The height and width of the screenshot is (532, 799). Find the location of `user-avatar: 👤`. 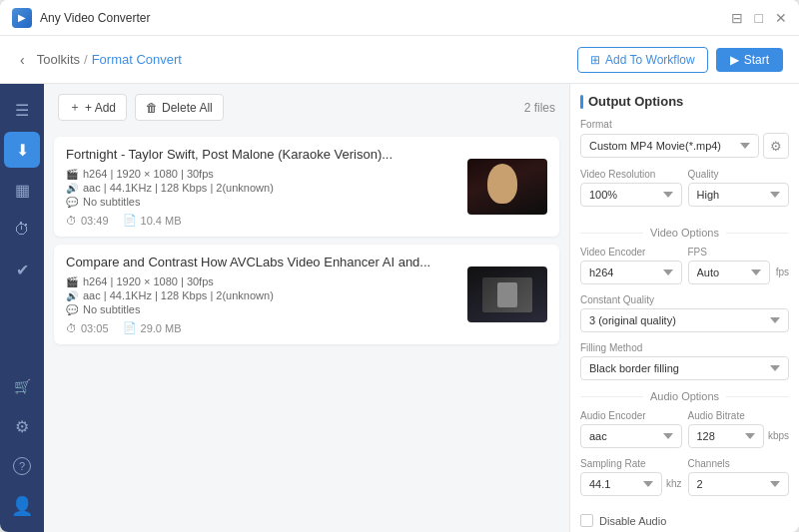

user-avatar: 👤 is located at coordinates (22, 506).